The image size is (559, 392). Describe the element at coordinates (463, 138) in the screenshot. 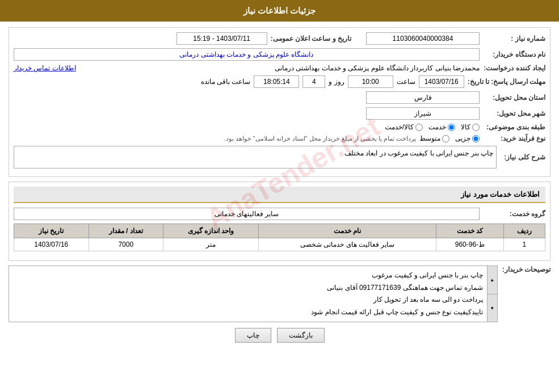

I see `purchase-jozi-label: جزیی` at that location.